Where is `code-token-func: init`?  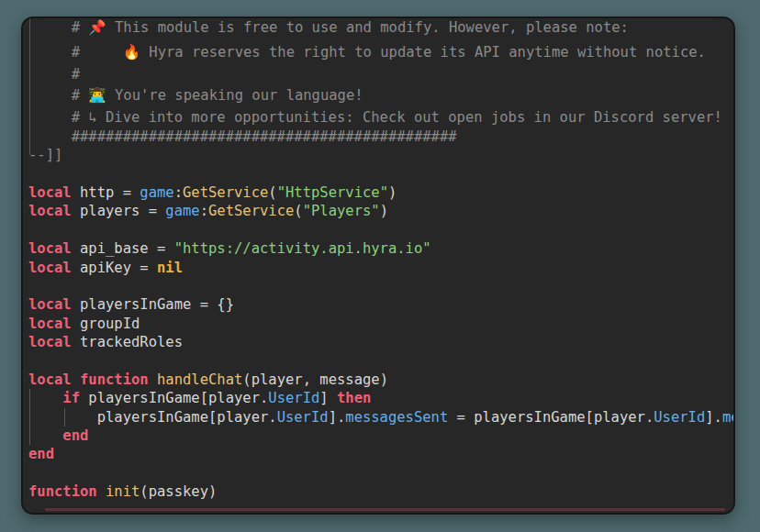
code-token-func: init is located at coordinates (123, 492).